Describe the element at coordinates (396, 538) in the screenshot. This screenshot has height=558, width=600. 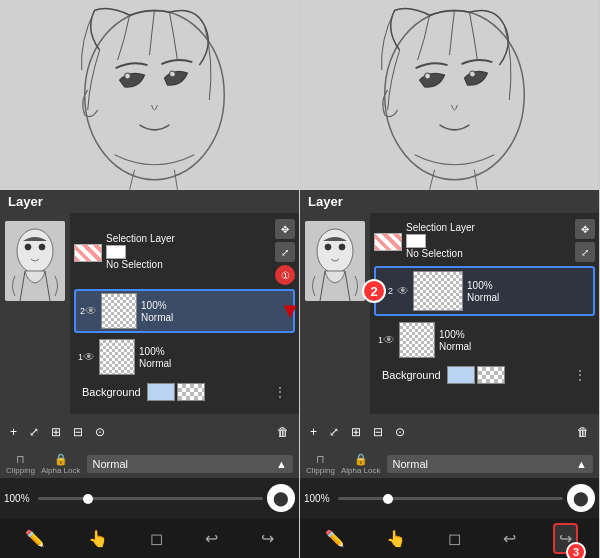
I see `smudge-btn-2: 👆` at that location.